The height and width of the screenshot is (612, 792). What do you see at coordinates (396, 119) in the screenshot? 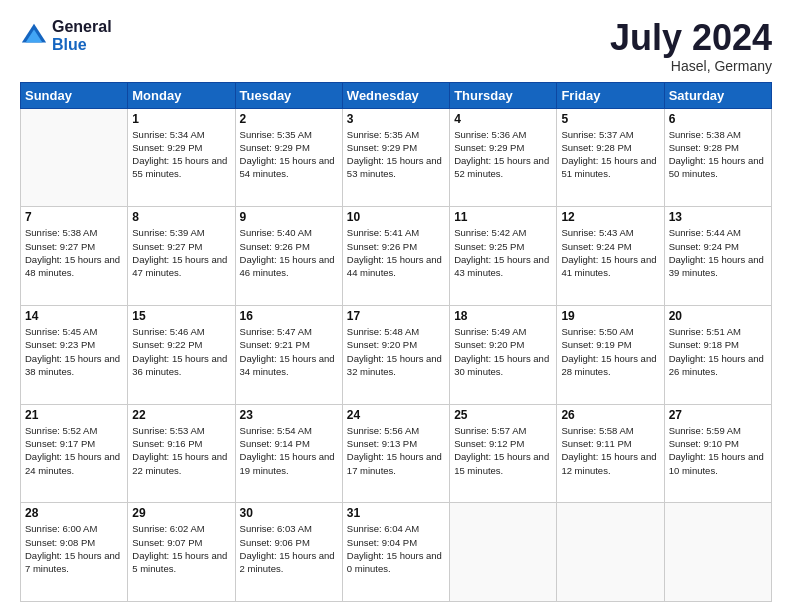
I see `day-number: 3` at bounding box center [396, 119].